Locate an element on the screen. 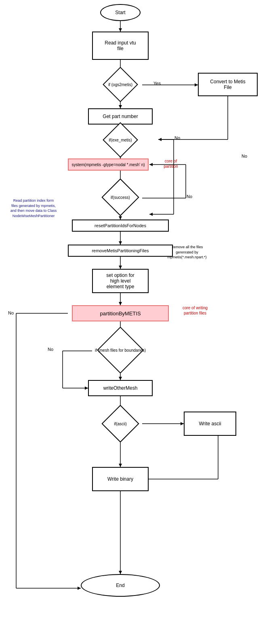 The width and height of the screenshot is (271, 644). write-binary-shape: Write binary is located at coordinates (120, 479).